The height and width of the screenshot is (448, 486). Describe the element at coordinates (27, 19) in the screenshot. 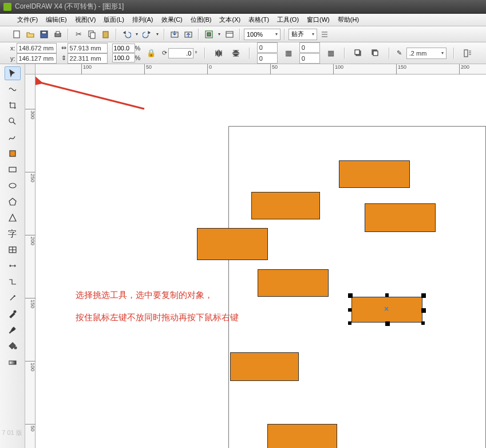

I see `menu-file: 文件(F)` at that location.